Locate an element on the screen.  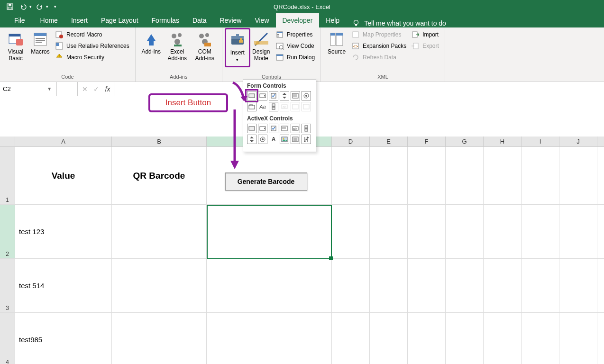
col-header-d: D is located at coordinates (351, 141).